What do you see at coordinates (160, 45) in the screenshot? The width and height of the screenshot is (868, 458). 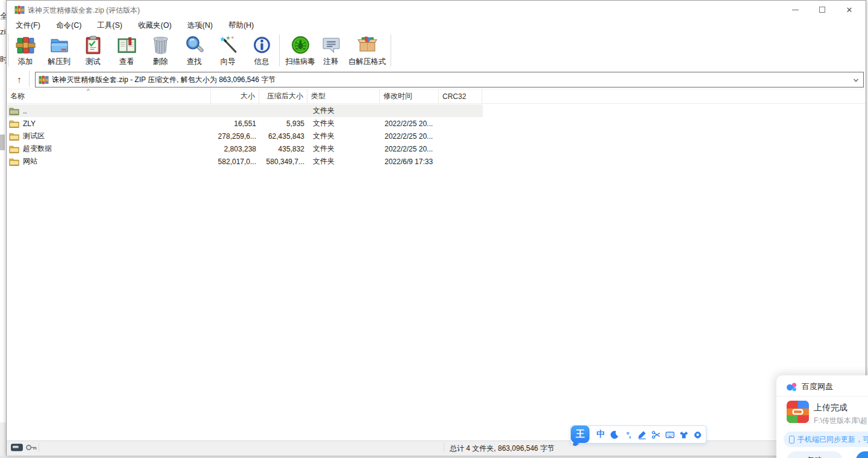 I see `trash-icon` at bounding box center [160, 45].